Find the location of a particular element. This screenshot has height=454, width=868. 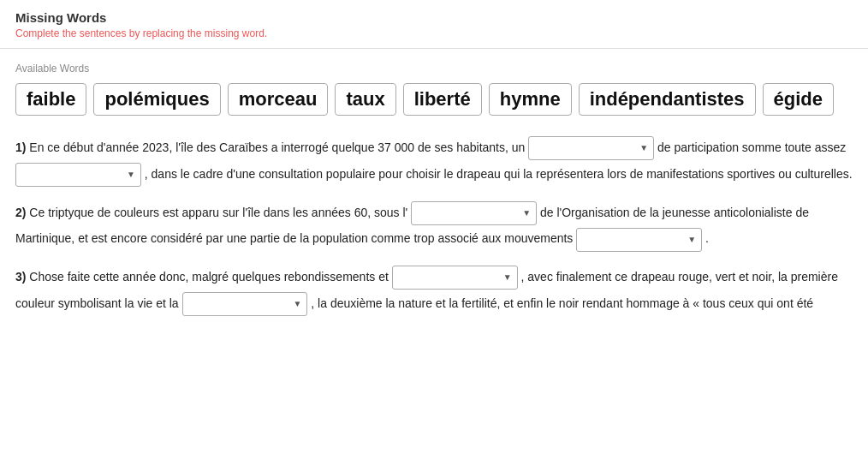

word-chip: taux is located at coordinates (365, 99).